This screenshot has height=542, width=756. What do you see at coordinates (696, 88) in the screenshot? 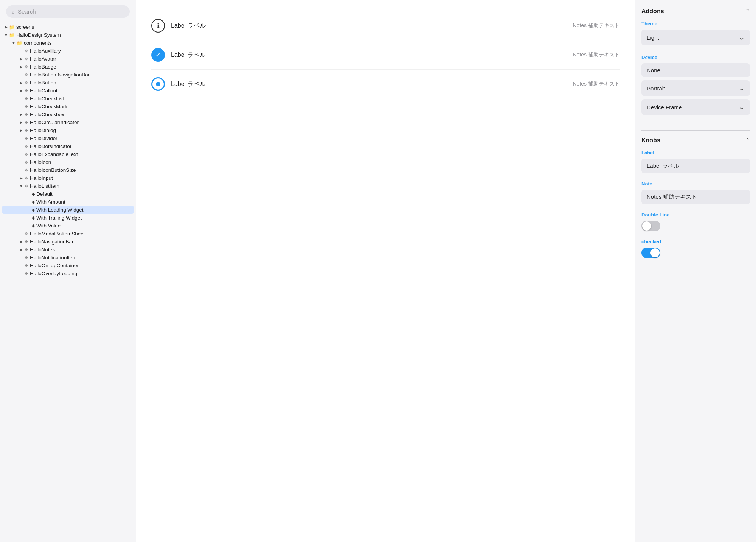
I see `device-portrait-select: Portrait` at bounding box center [696, 88].